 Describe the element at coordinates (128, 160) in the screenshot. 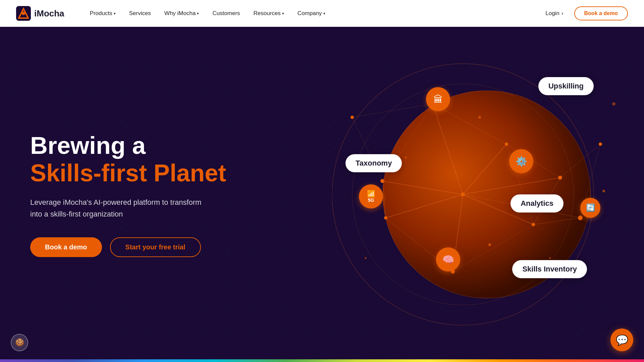

I see `hero-title: Brewing a Skills-first Planet` at that location.